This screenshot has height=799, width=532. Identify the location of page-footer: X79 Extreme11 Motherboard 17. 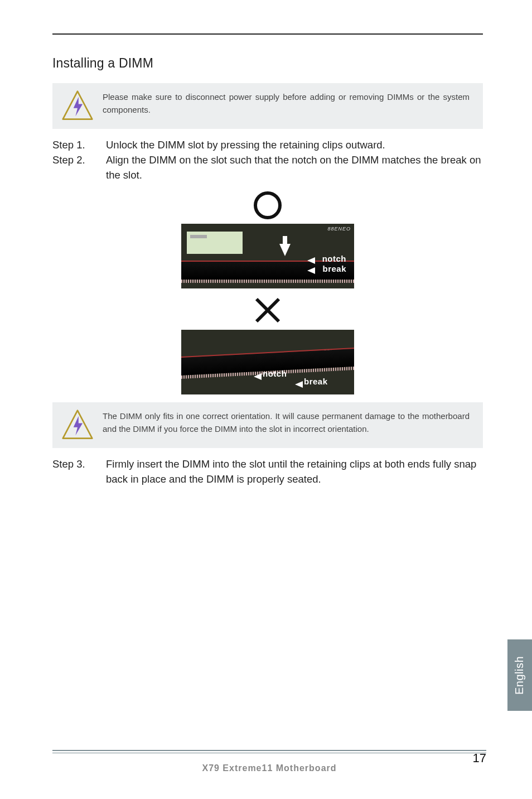
(269, 762).